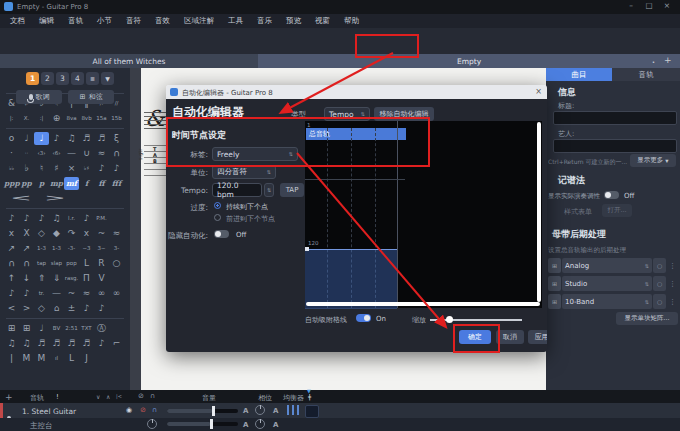 This screenshot has height=431, width=680. What do you see at coordinates (607, 284) in the screenshot?
I see `fx-select: Studio⇅` at bounding box center [607, 284].